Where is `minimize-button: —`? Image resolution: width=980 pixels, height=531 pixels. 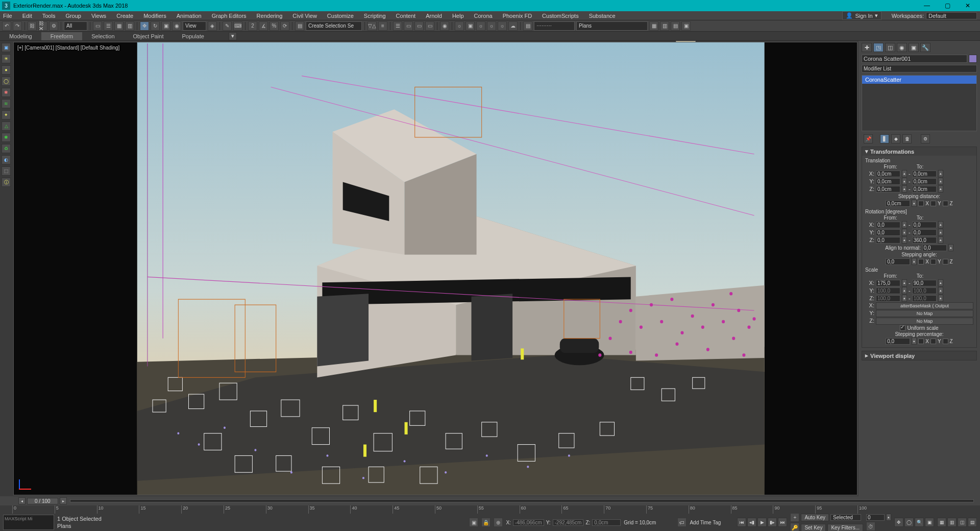 minimize-button: — is located at coordinates (927, 6).